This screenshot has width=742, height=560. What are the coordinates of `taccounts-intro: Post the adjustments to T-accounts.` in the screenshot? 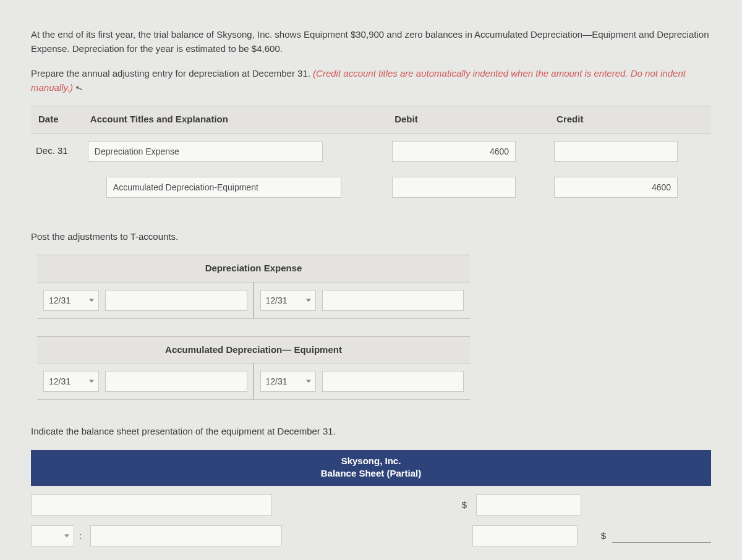 It's located at (371, 237).